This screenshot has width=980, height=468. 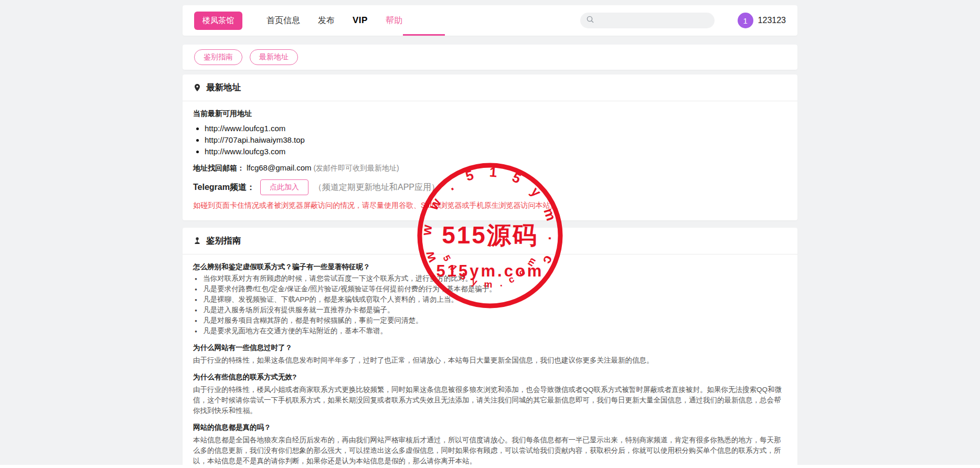 I want to click on top-navbar: 楼凤茶馆 首页信息 发布 VIP 帮助 1 123123, so click(x=490, y=20).